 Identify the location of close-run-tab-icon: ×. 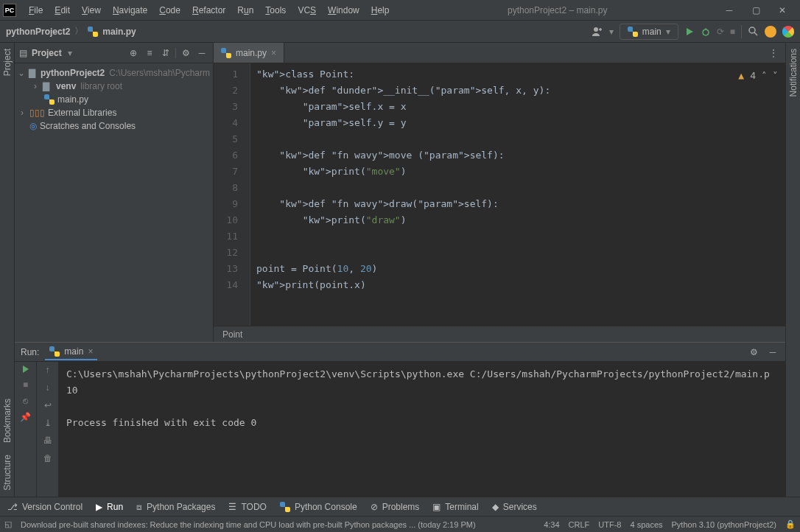
(90, 351).